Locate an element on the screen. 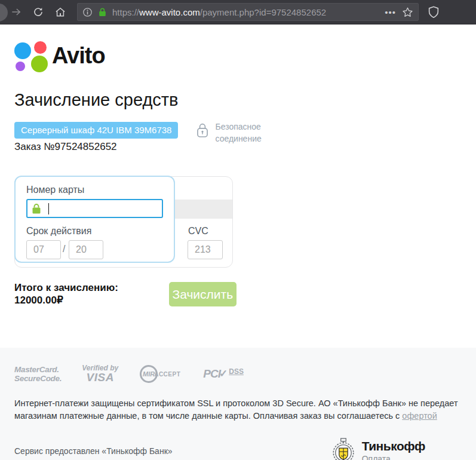 The image size is (476, 460). cvc-label: CVC is located at coordinates (198, 231).